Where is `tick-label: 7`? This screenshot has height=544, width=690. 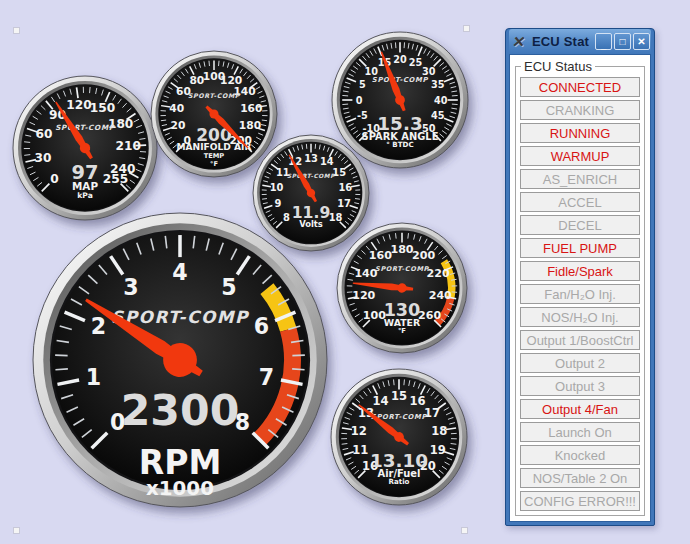 tick-label: 7 is located at coordinates (266, 377).